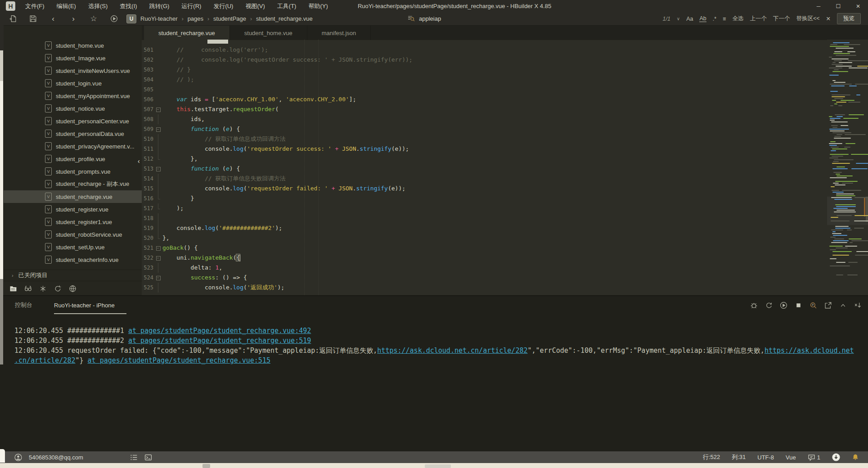  I want to click on editor-tab: student_recharge.vue, so click(187, 33).